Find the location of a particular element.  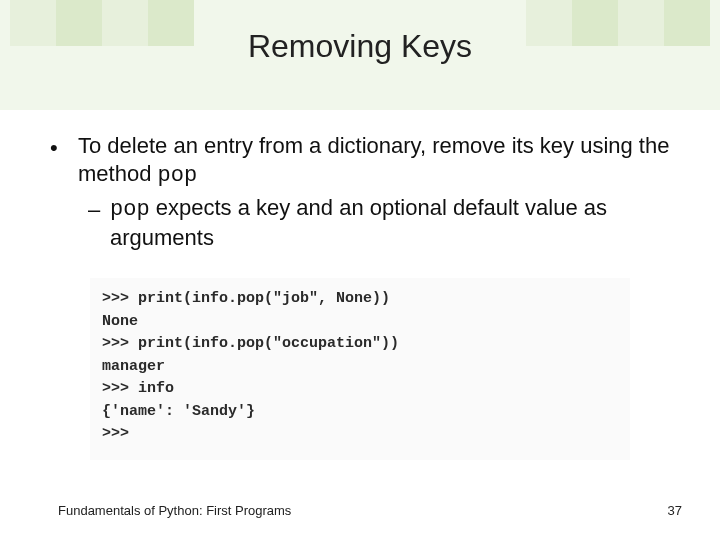

bullet-text: To delete an entry from a dictionary, re… is located at coordinates (374, 161).